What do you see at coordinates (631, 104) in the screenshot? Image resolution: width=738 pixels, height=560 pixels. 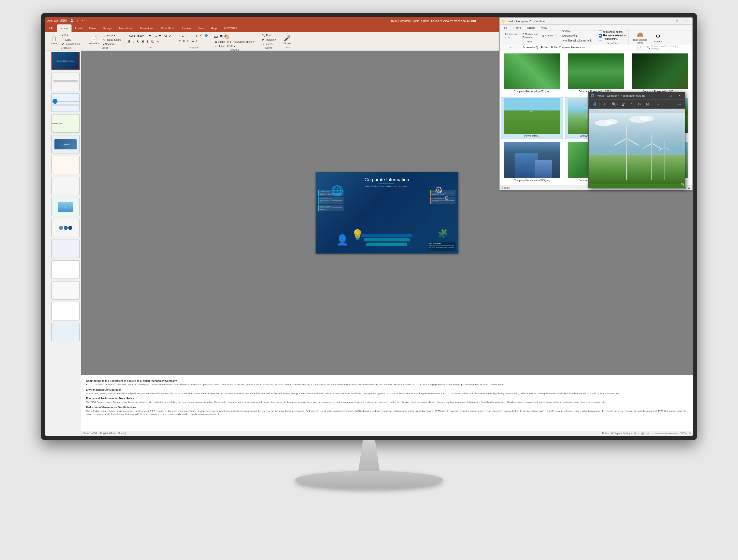 I see `pv-favorite-btn: ♡` at bounding box center [631, 104].